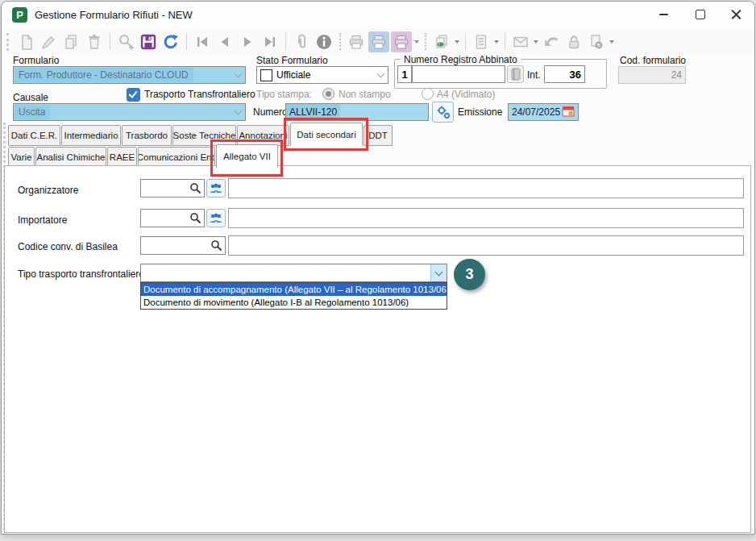 The height and width of the screenshot is (541, 756). Describe the element at coordinates (247, 42) in the screenshot. I see `next-record-button` at that location.